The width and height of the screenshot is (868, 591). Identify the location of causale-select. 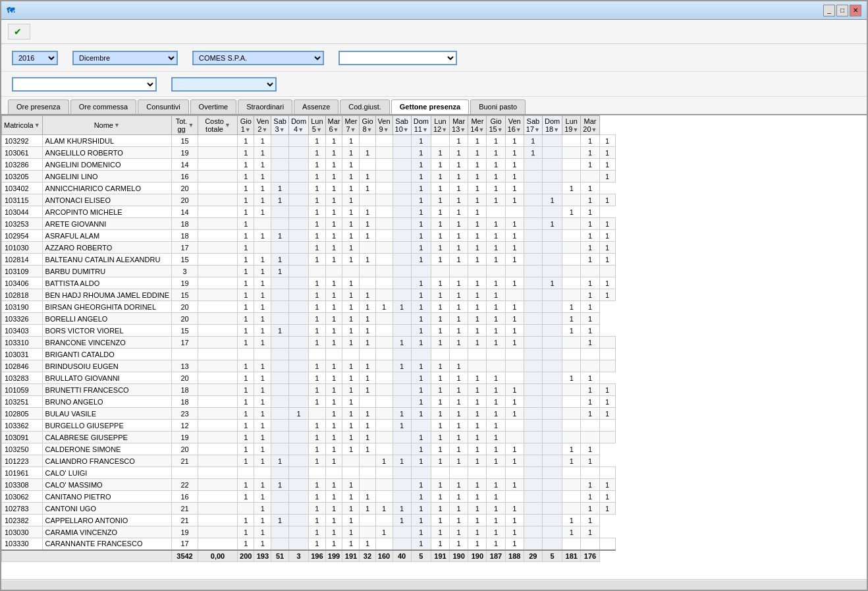
(84, 84).